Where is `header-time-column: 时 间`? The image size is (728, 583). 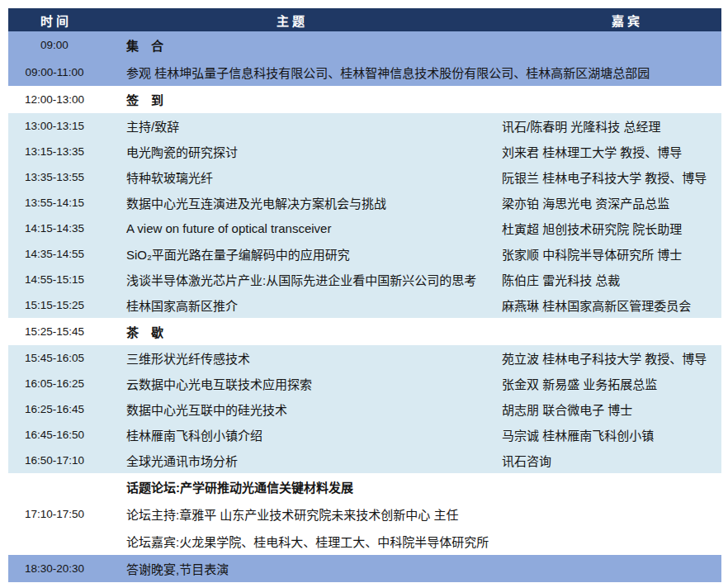
header-time-column: 时 间 is located at coordinates (54, 20).